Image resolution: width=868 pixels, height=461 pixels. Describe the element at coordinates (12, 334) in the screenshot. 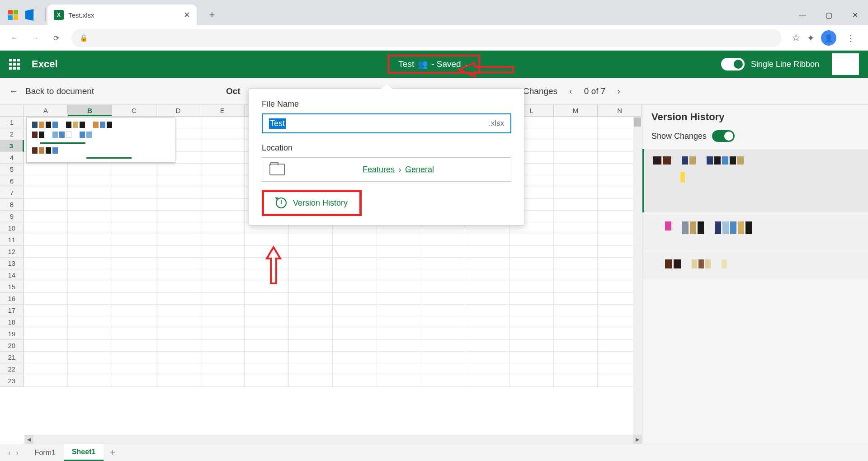

I see `row-header: 19` at that location.